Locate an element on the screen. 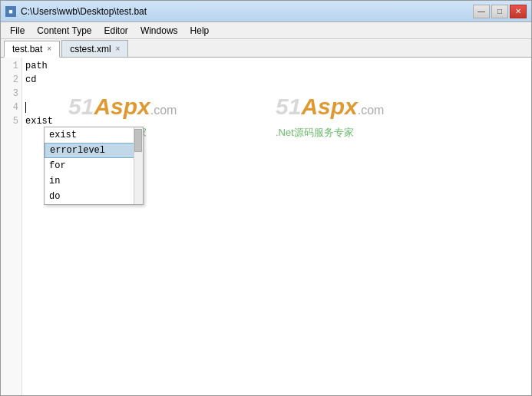  autocomplete-item-errorlevel: errorlevel is located at coordinates (94, 150).